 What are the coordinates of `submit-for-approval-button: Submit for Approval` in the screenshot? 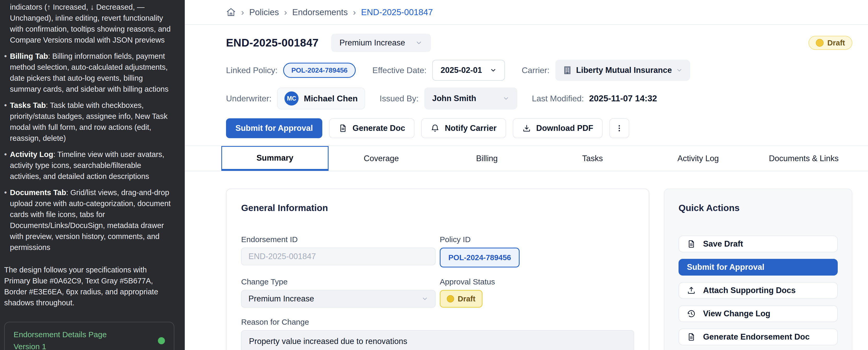 It's located at (274, 128).